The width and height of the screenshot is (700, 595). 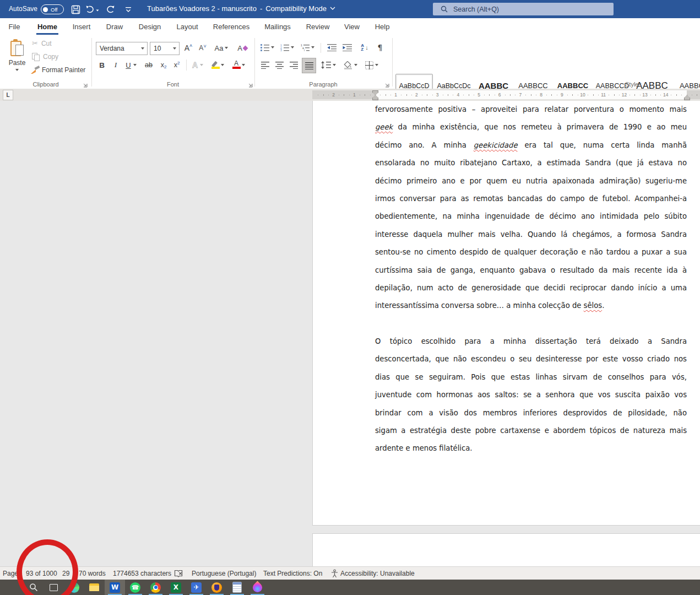 I want to click on text-line: interesse daquela mulher mais velha. Qua…, so click(x=531, y=235).